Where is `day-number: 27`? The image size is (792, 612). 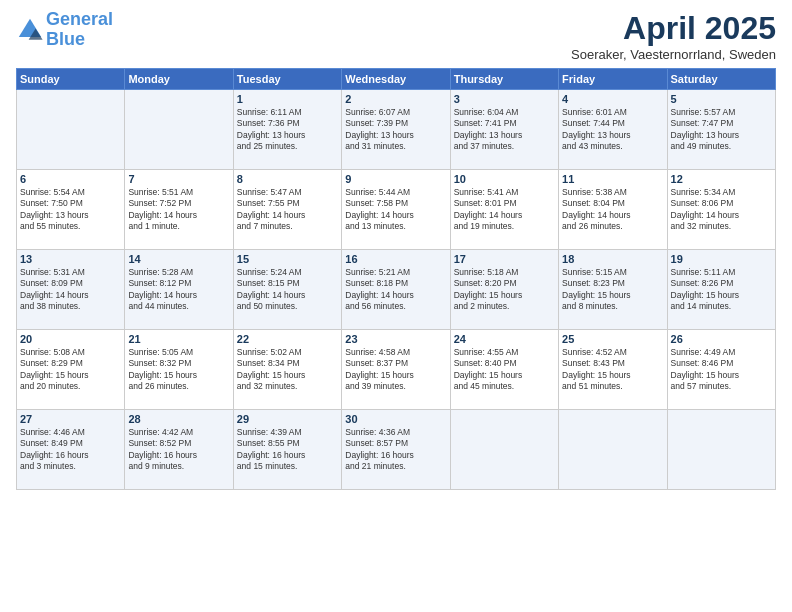
day-number: 27 is located at coordinates (70, 419).